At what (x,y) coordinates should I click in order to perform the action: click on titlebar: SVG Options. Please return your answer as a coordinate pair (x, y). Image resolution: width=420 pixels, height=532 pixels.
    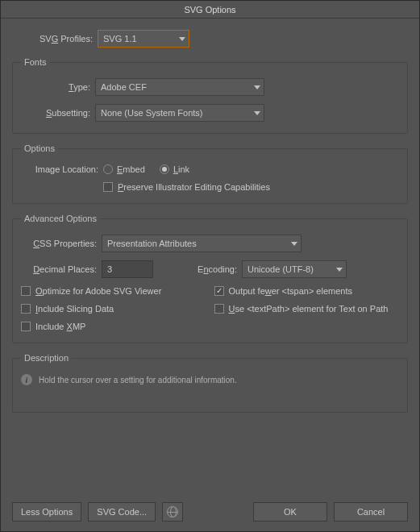
    Looking at the image, I should click on (210, 10).